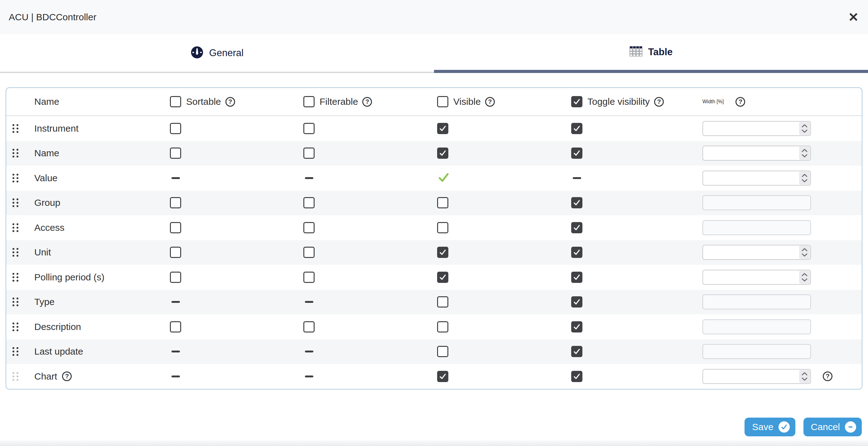 The width and height of the screenshot is (868, 446). What do you see at coordinates (443, 102) in the screenshot?
I see `visible-header-checkbox` at bounding box center [443, 102].